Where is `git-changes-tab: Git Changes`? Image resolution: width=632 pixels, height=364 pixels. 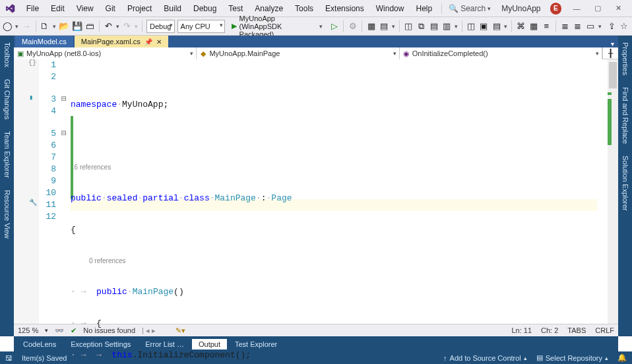
git-changes-tab: Git Changes is located at coordinates (7, 99).